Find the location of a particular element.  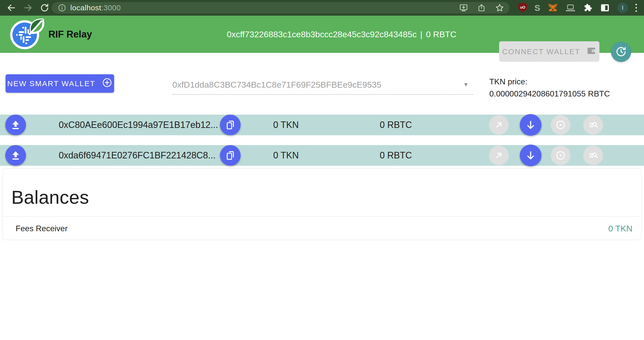

header-account-balance: 0 RBTC is located at coordinates (441, 34).